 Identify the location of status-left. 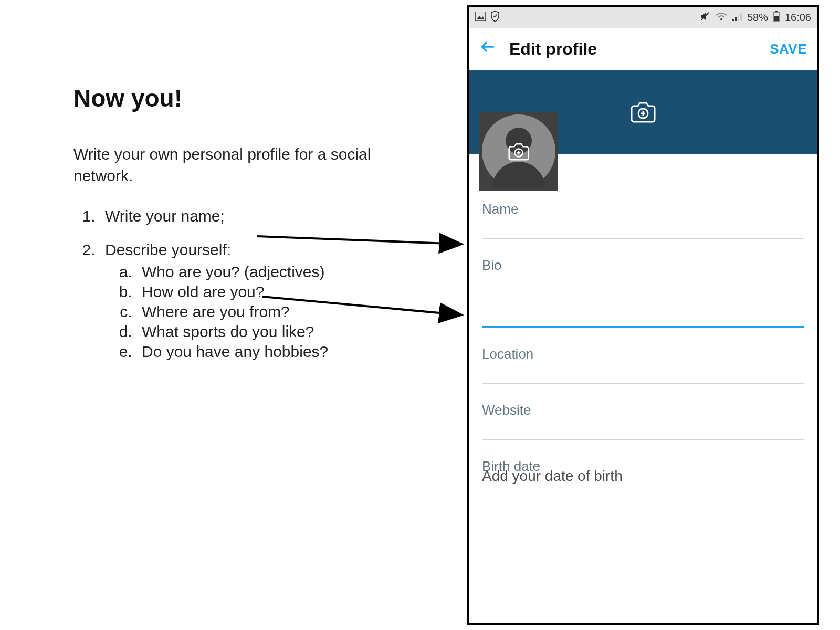
(487, 18).